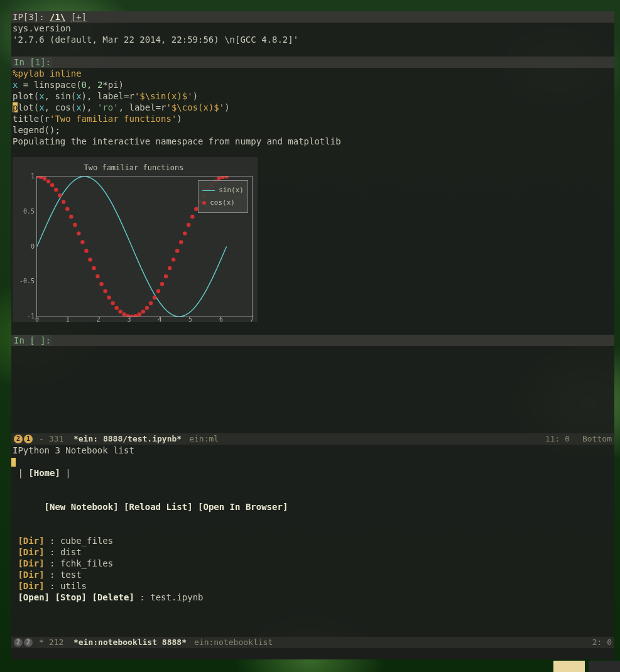 Image resolution: width=620 pixels, height=672 pixels. What do you see at coordinates (222, 203) in the screenshot?
I see `legend-label: cos(x)` at bounding box center [222, 203].